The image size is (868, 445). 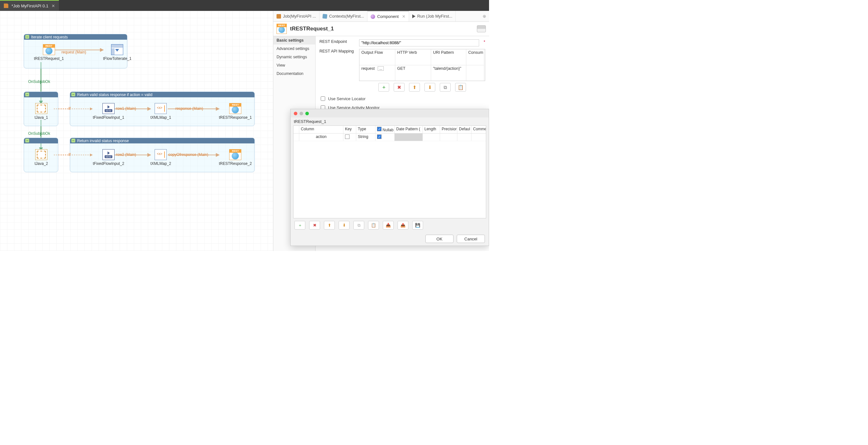 I want to click on component-label: tRESTRequest_1, so click(x=49, y=59).